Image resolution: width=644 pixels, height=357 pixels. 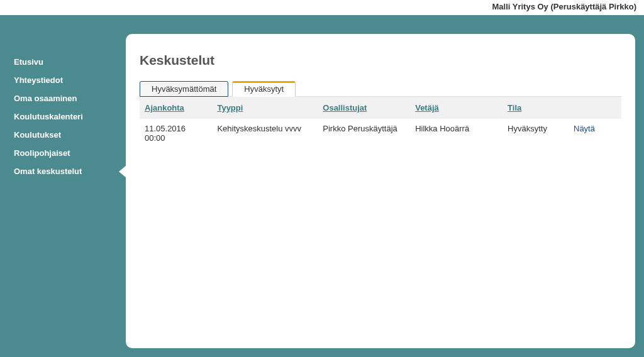 I want to click on sidebar-item-label: Oma osaaminen, so click(x=45, y=98).